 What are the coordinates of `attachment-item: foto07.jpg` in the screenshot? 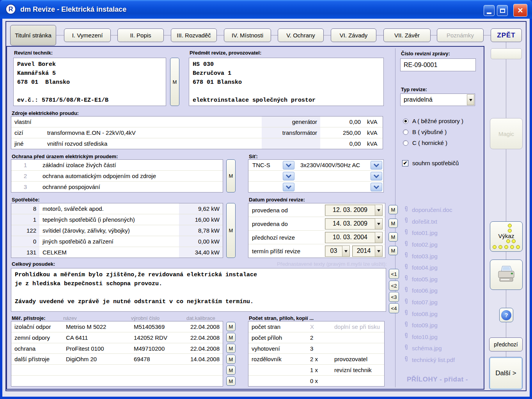 It's located at (443, 302).